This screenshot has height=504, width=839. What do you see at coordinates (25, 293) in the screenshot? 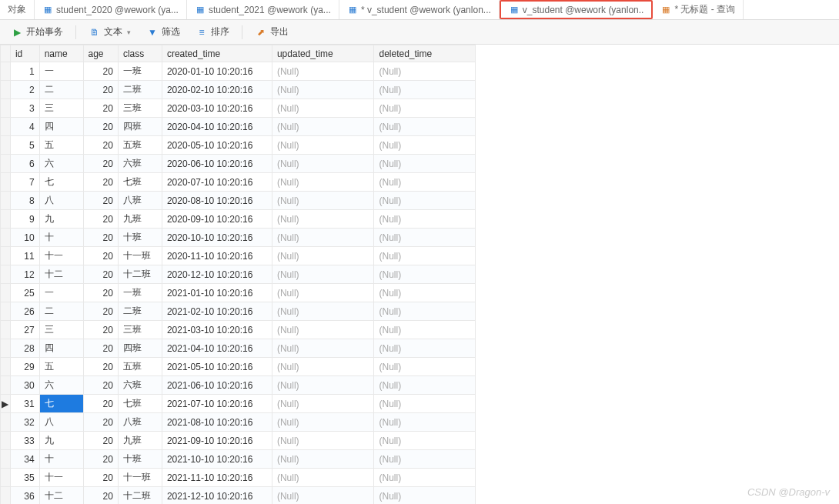
I see `cell: 25` at bounding box center [25, 293].